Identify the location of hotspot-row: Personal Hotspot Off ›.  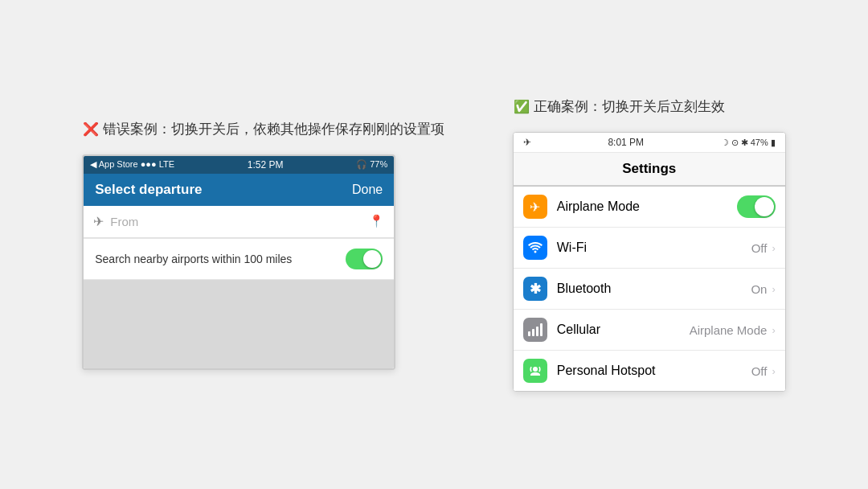
(649, 371).